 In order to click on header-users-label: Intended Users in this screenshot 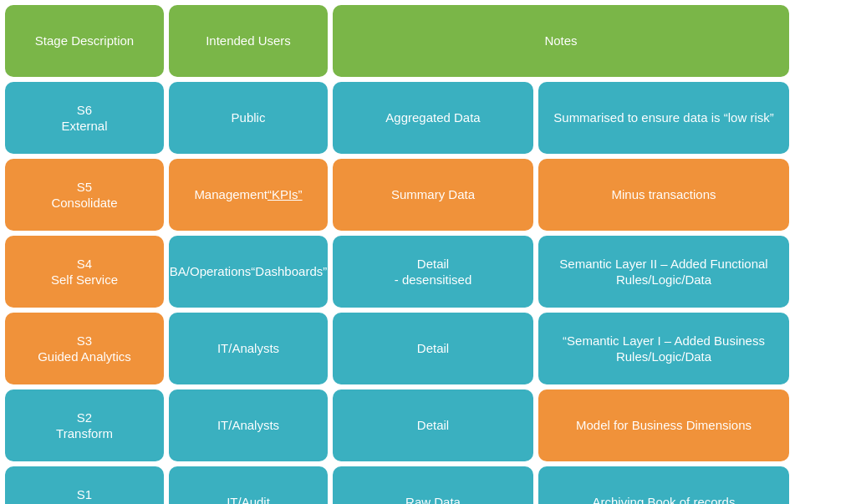, I will do `click(248, 41)`.